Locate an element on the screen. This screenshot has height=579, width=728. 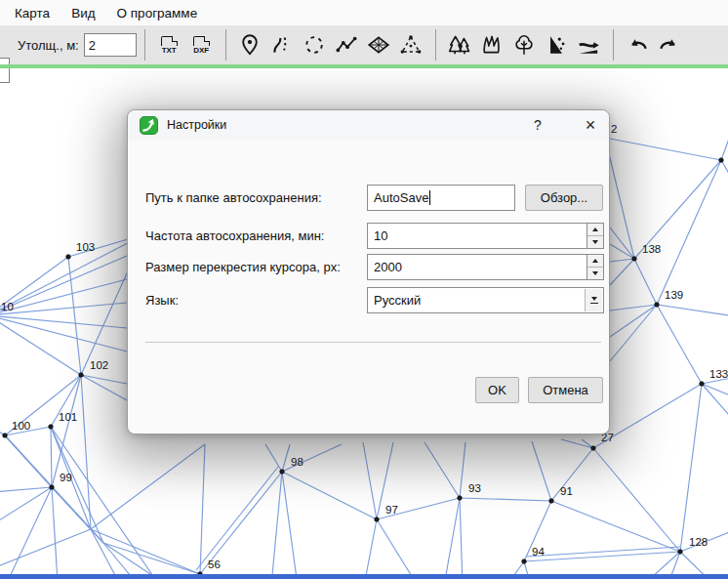
crosshair-size-value: 2000 is located at coordinates (388, 268).